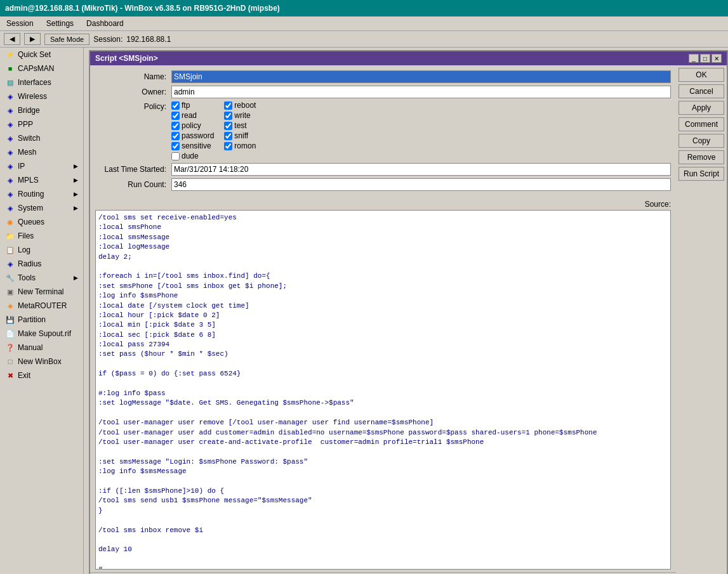 Image resolution: width=728 pixels, height=574 pixels. Describe the element at coordinates (228, 136) in the screenshot. I see `policy-sniff-checkbox` at that location.